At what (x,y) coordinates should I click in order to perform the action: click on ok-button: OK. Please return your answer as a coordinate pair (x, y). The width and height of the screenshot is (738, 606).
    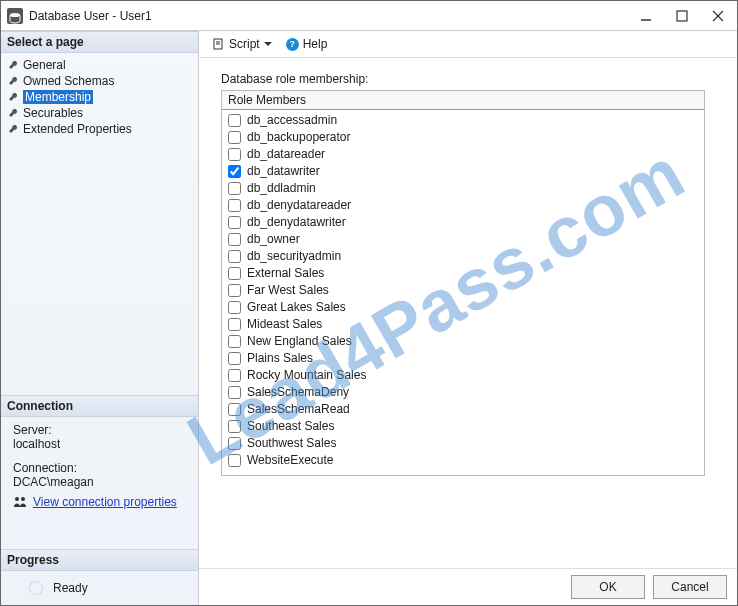
    Looking at the image, I should click on (608, 587).